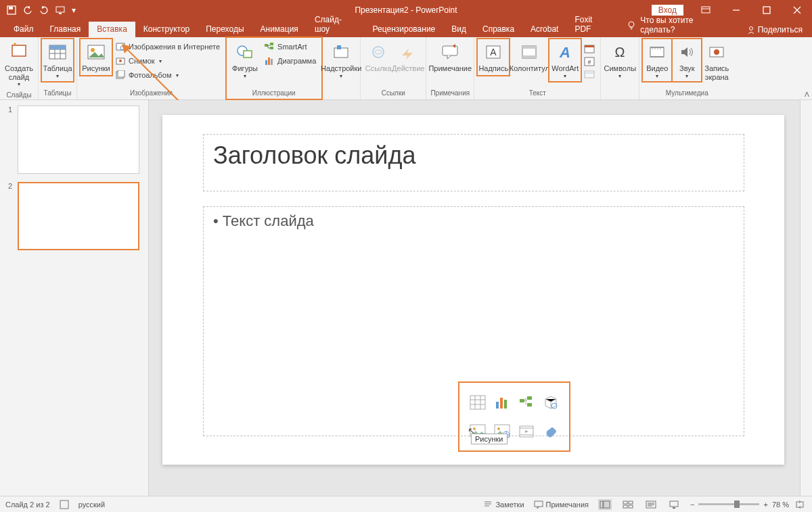 This screenshot has height=512, width=812. I want to click on collapse-ribbon-icon: ᐱ, so click(807, 95).